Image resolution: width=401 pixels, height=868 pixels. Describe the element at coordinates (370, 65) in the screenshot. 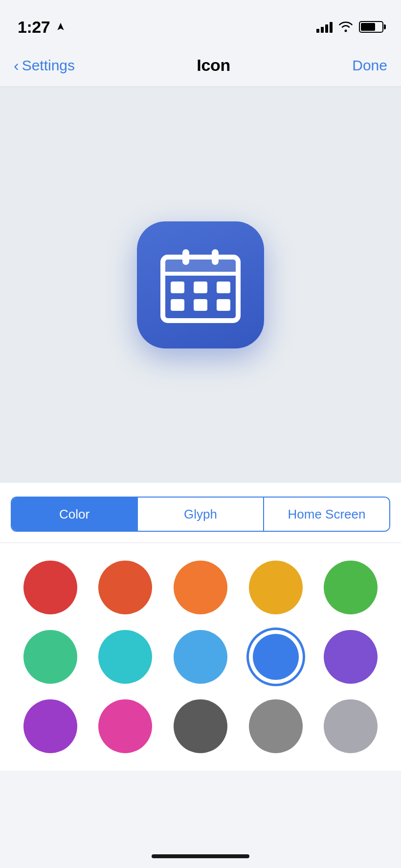

I see `done-button: Done` at that location.